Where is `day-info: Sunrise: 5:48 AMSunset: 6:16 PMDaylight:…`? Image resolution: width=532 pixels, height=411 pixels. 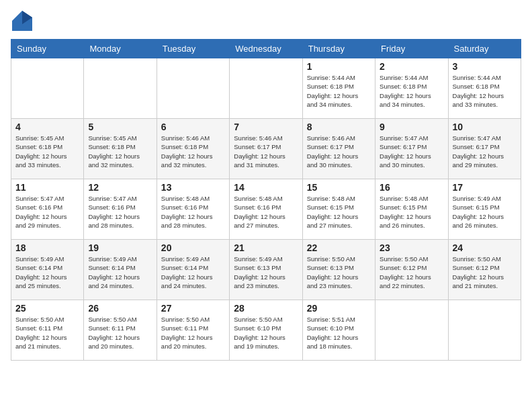 day-info: Sunrise: 5:48 AMSunset: 6:16 PMDaylight:… is located at coordinates (266, 212).